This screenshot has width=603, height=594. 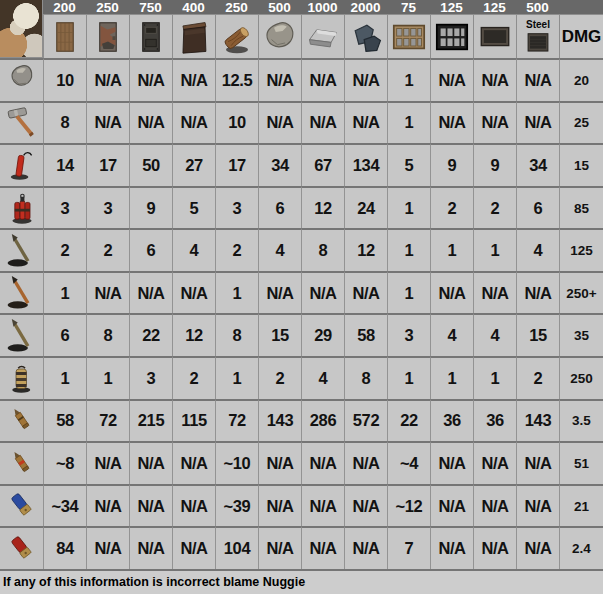 What do you see at coordinates (280, 250) in the screenshot?
I see `hit-count-cell: 4` at bounding box center [280, 250].